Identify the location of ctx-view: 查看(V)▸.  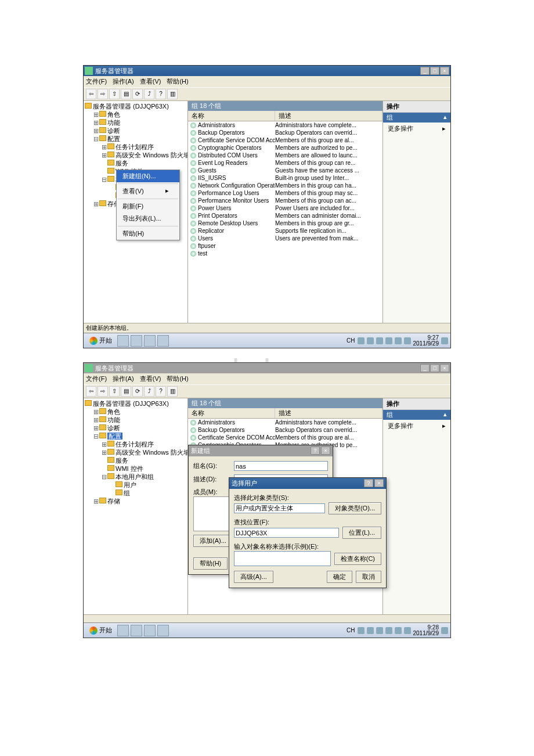
(148, 192).